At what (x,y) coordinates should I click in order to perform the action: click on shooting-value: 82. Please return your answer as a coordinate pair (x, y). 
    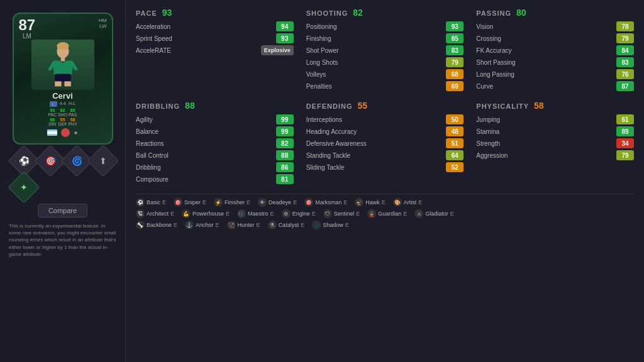
    Looking at the image, I should click on (358, 13).